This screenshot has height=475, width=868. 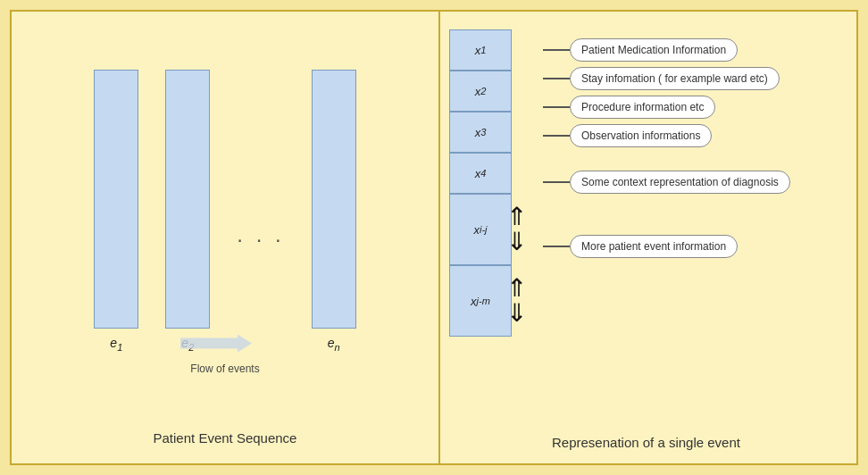 I want to click on right-panel-title: Represenation of a single event, so click(x=647, y=443).